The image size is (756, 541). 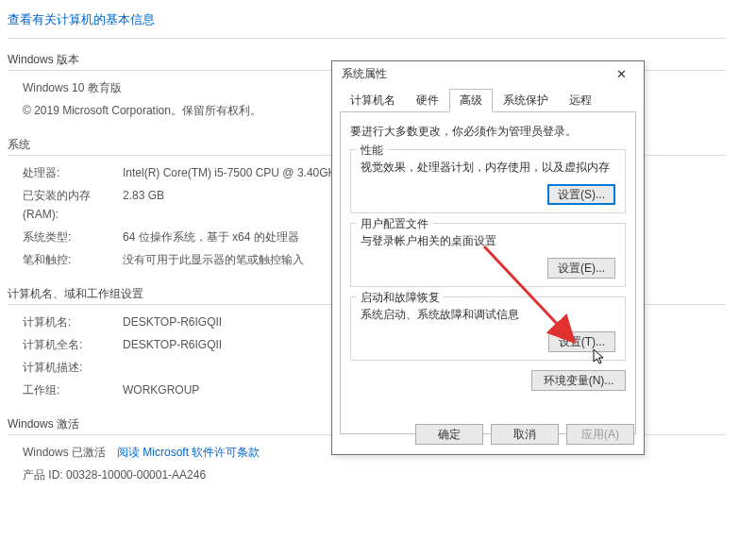 I want to click on pen-label: 笔和触控:, so click(x=73, y=260).